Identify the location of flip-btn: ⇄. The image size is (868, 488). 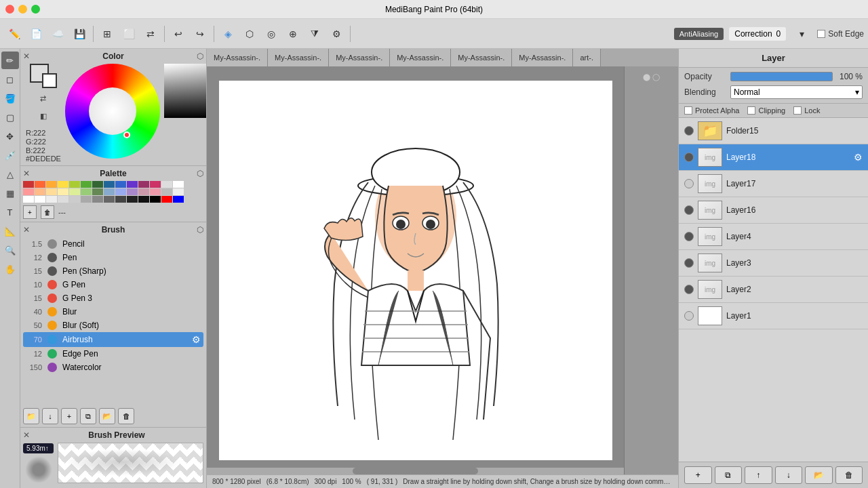
(151, 34).